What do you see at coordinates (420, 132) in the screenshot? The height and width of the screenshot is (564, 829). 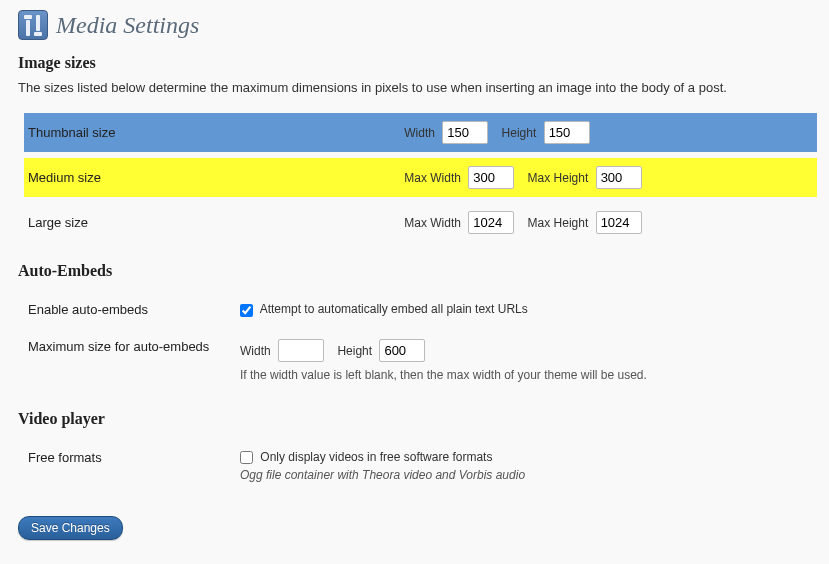 I see `thumbnail-row: Thumbnail size Width Height` at bounding box center [420, 132].